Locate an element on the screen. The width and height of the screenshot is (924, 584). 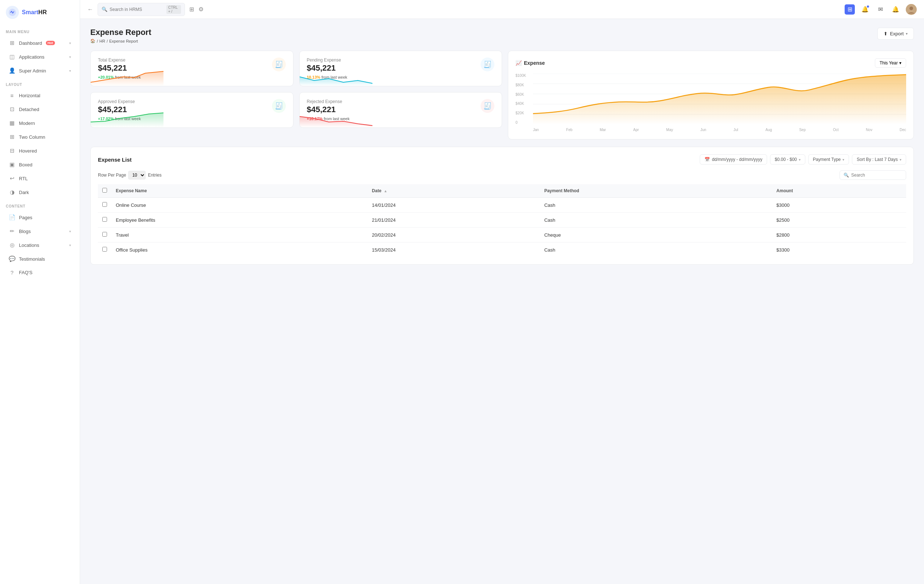
sidebar-item-two-column: ⊞ Two Column is located at coordinates (40, 137).